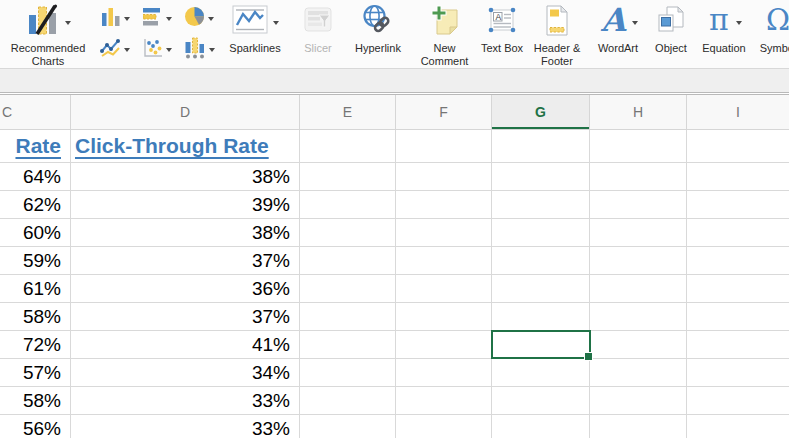  What do you see at coordinates (36, 233) in the screenshot?
I see `cell-rate-3: 60%` at bounding box center [36, 233].